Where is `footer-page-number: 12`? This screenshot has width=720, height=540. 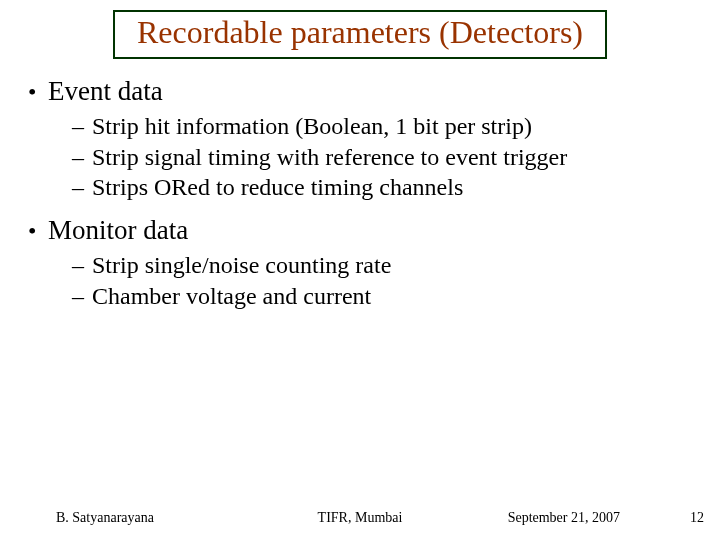
footer-page-number: 12 is located at coordinates (697, 518).